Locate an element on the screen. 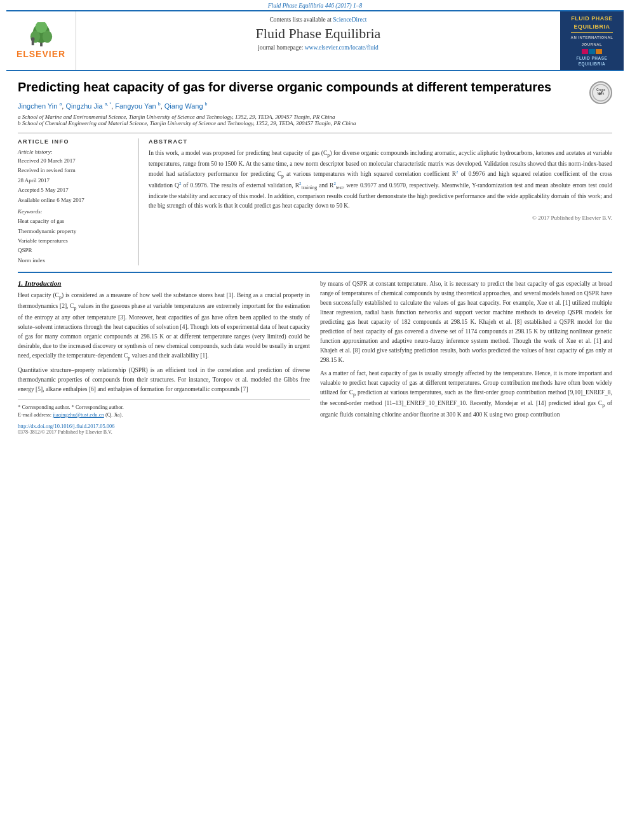  journal-homepage-link: www.elsevier.com/locate/fluid is located at coordinates (342, 48).